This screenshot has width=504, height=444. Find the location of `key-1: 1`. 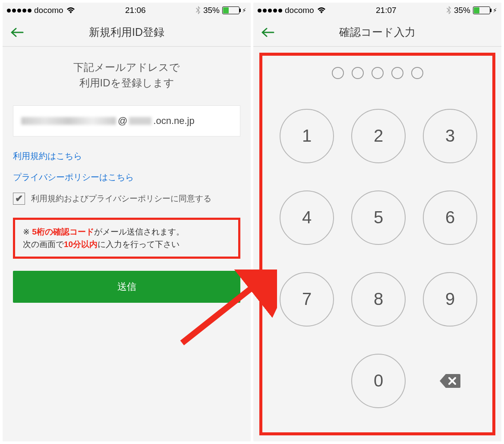

key-1: 1 is located at coordinates (307, 136).